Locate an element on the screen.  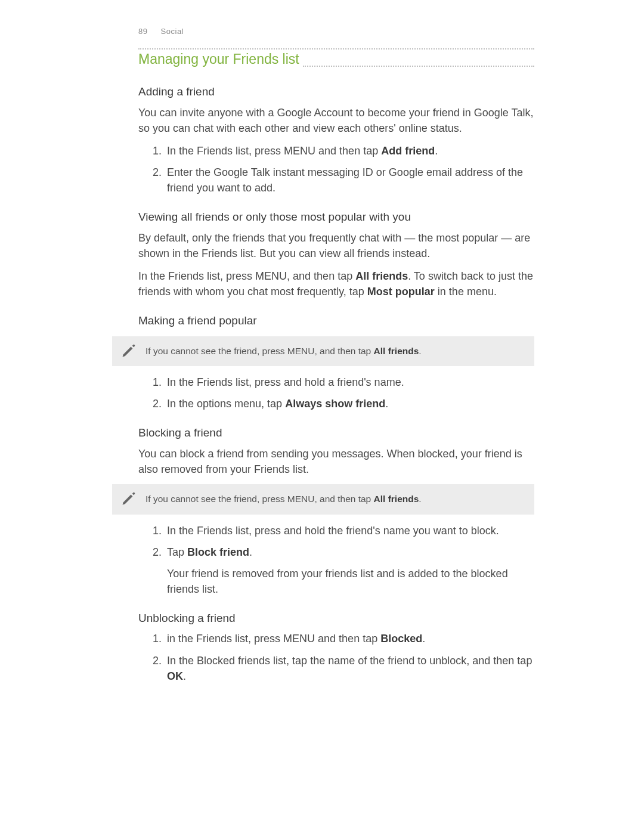
text: In the Blocked friends list, tap the nam… is located at coordinates (349, 661).